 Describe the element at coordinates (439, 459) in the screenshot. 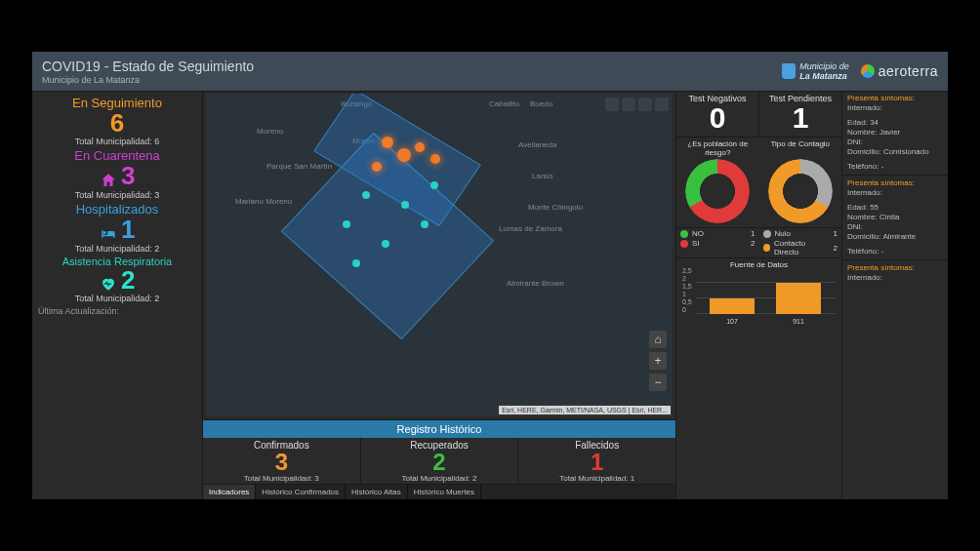

I see `historico-panel: Registro Histórico Confirmados 3 Total M…` at that location.